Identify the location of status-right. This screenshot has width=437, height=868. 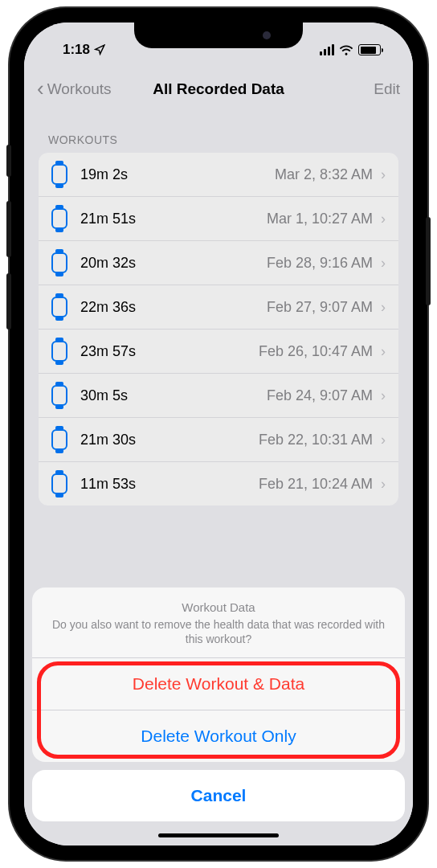
(354, 50).